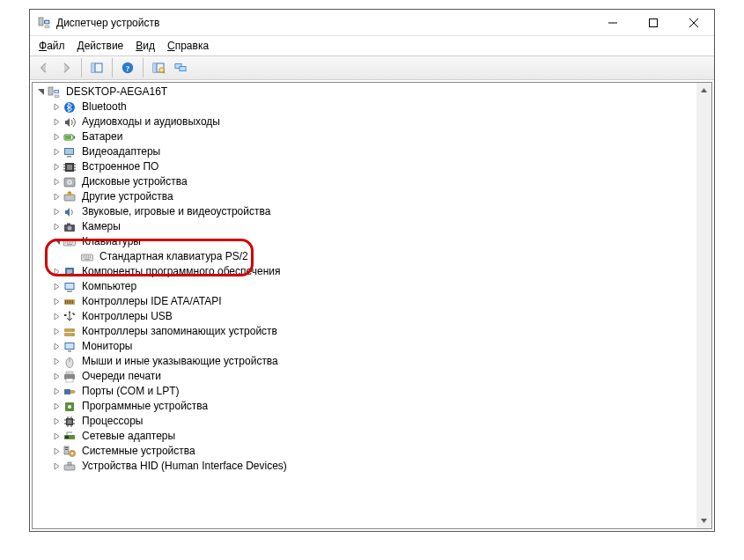 The height and width of the screenshot is (560, 744). I want to click on tree-item: Звуковые, игровые и видеоустройства, so click(365, 211).